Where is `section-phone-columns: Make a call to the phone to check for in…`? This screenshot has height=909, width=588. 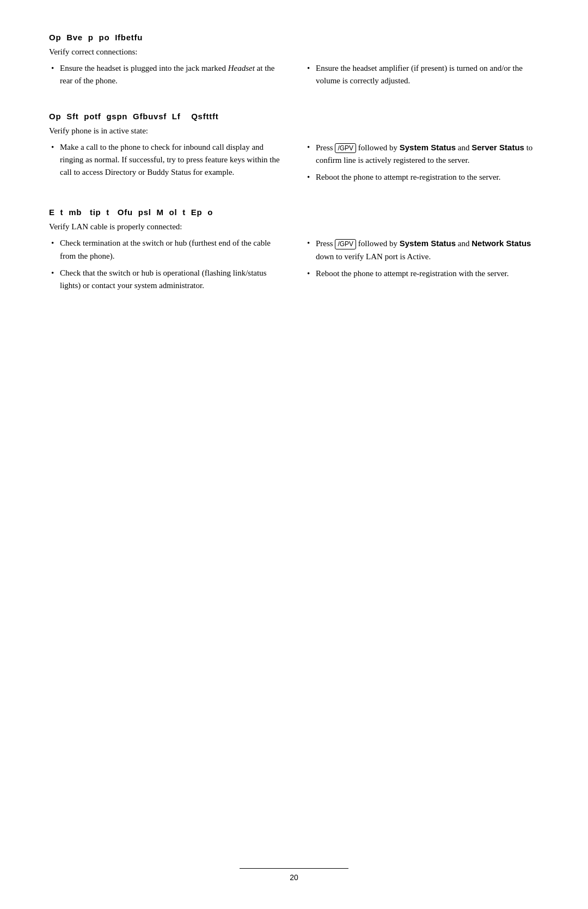 section-phone-columns: Make a call to the phone to check for in… is located at coordinates (294, 164).